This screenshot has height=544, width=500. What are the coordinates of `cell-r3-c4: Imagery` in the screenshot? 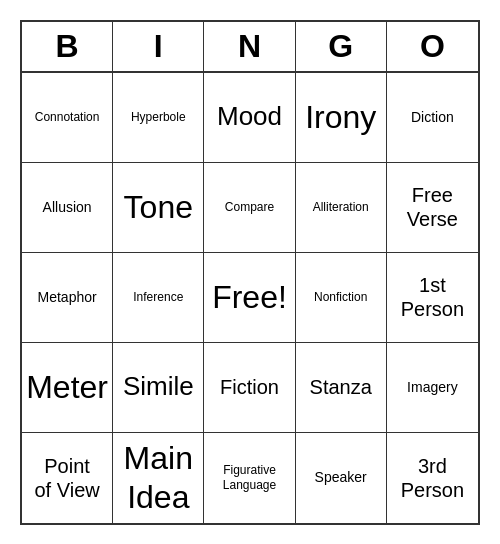 It's located at (432, 388).